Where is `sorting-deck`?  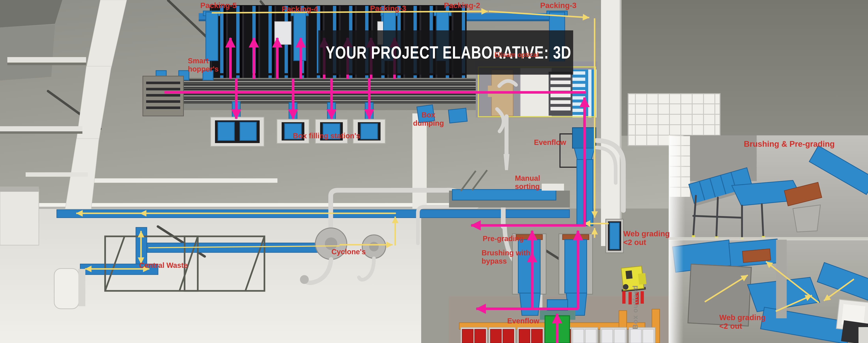 sorting-deck is located at coordinates (504, 195).